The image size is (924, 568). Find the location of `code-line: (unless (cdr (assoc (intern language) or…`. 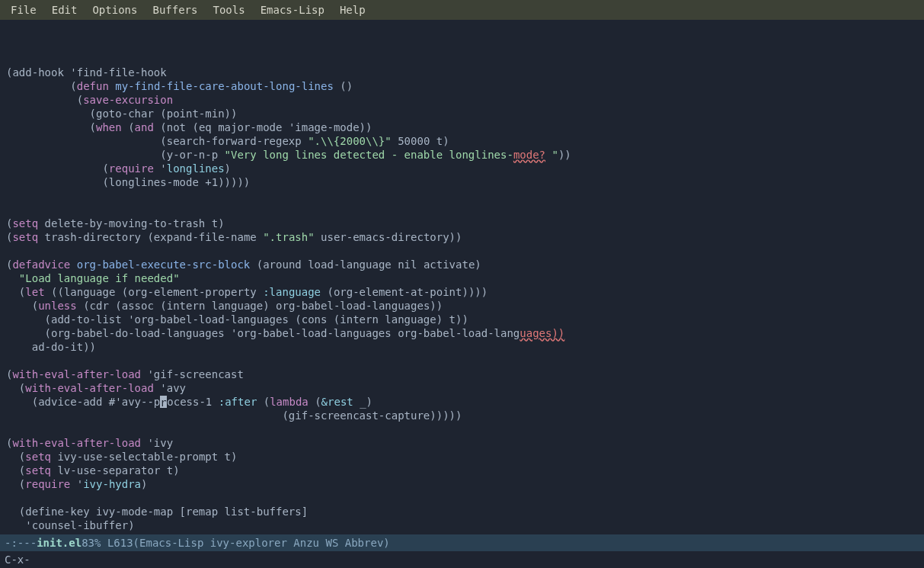

code-line: (unless (cdr (assoc (intern language) or… is located at coordinates (462, 306).